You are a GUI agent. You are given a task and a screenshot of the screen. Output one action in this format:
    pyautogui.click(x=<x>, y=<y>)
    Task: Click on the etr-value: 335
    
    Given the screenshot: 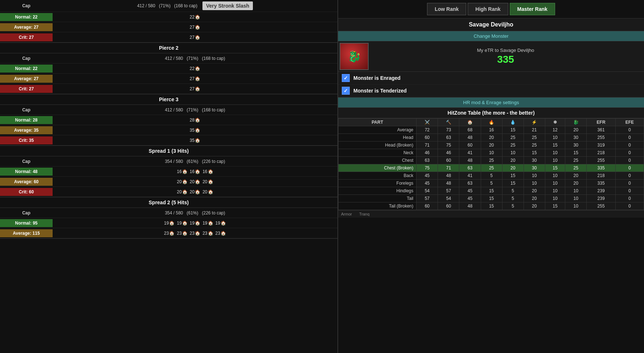 What is the action you would take?
    pyautogui.click(x=506, y=59)
    